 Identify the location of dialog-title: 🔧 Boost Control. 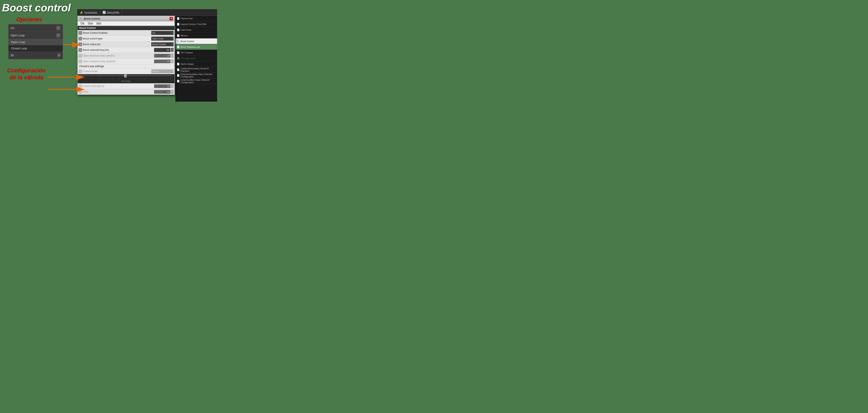
(90, 19).